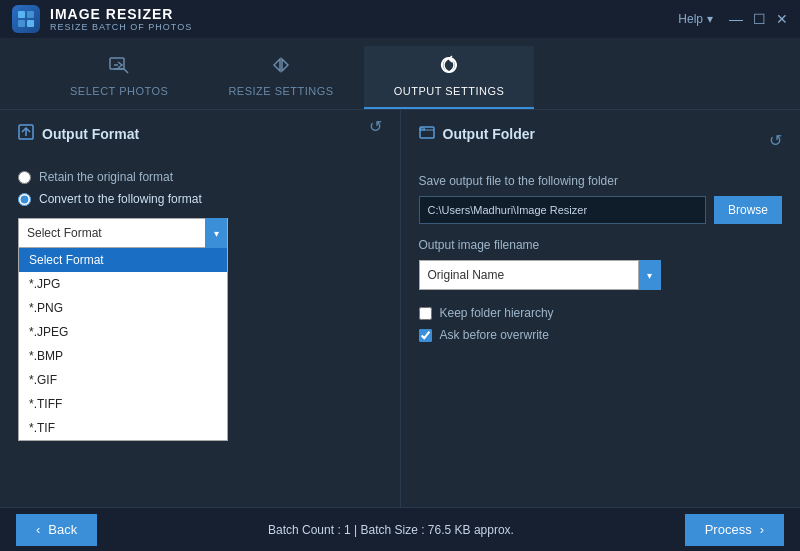 The image size is (800, 551). What do you see at coordinates (762, 530) in the screenshot?
I see `process-arrow-icon: ›` at bounding box center [762, 530].